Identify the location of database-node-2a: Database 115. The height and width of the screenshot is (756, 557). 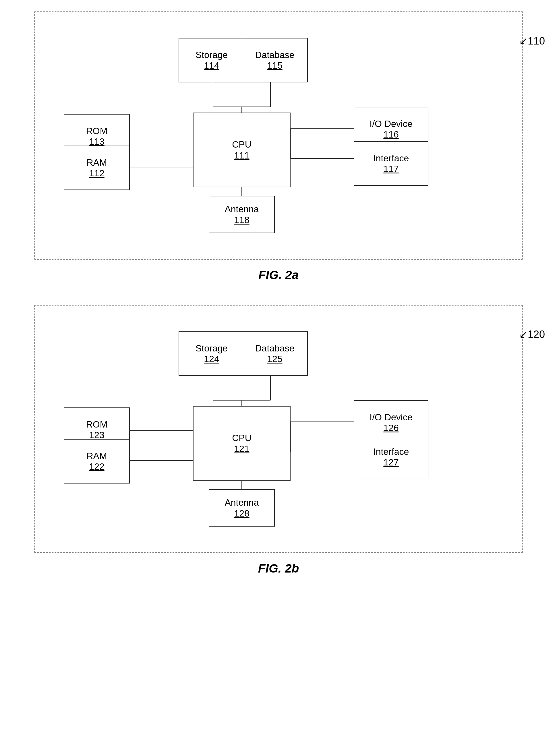
(275, 60).